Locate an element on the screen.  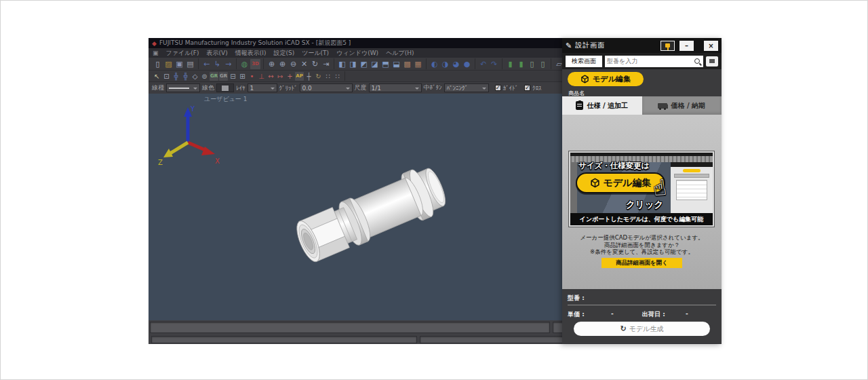
line-color-swatch is located at coordinates (225, 88).